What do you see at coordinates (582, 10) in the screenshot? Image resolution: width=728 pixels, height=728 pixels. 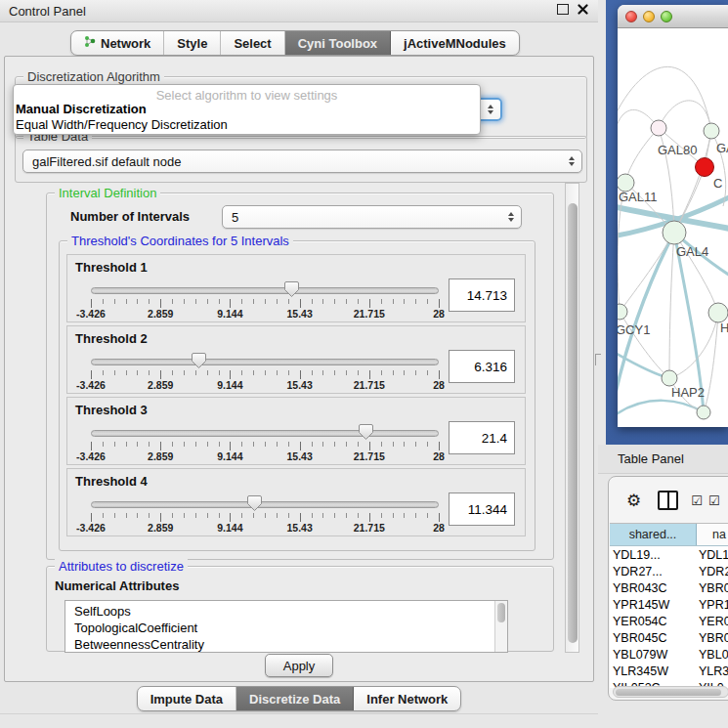 I see `close-icon` at bounding box center [582, 10].